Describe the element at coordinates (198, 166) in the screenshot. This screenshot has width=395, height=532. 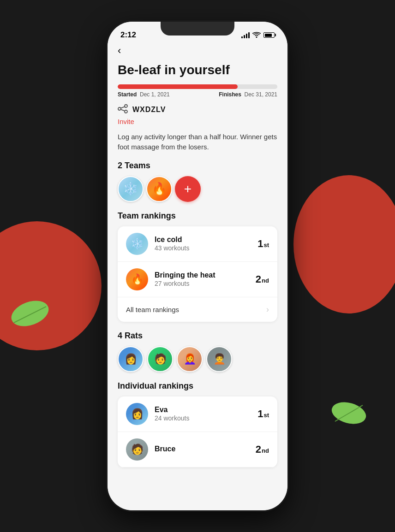
I see `teams-section-title: 2 Teams` at that location.